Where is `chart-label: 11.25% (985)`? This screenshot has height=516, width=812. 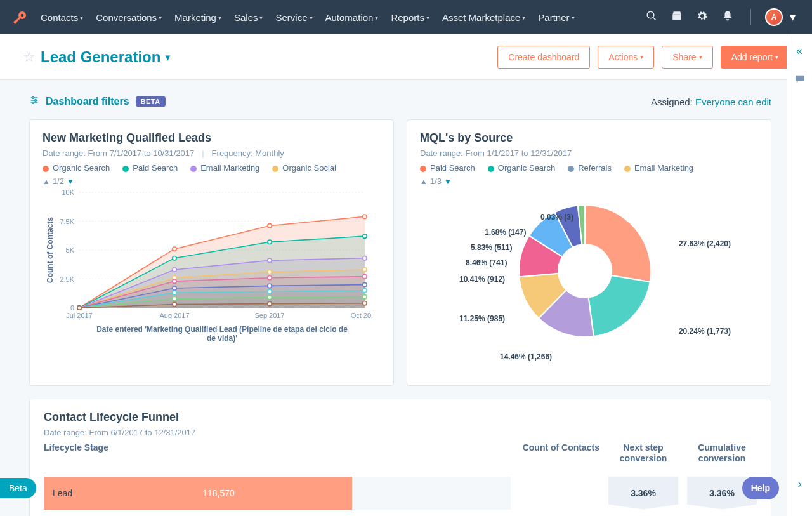
chart-label: 11.25% (985) is located at coordinates (482, 319).